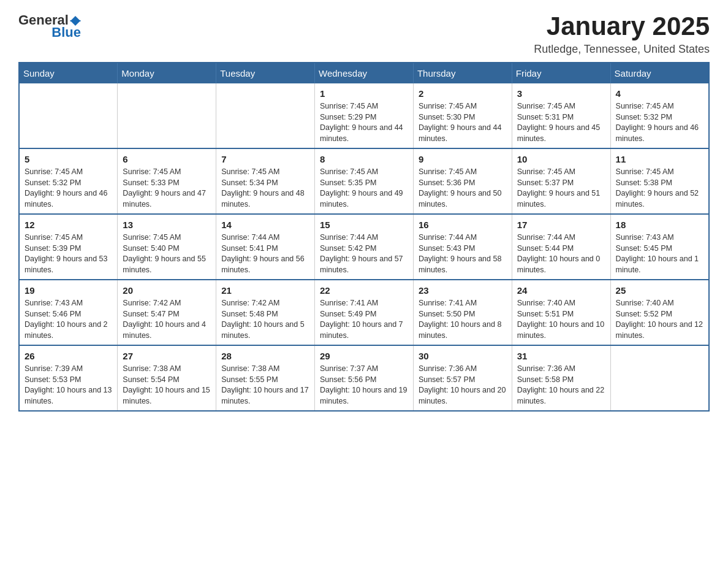  What do you see at coordinates (364, 313) in the screenshot?
I see `calendar-week-row: 19Sunrise: 7:43 AM Sunset: 5:46 PM Dayli…` at bounding box center [364, 313].